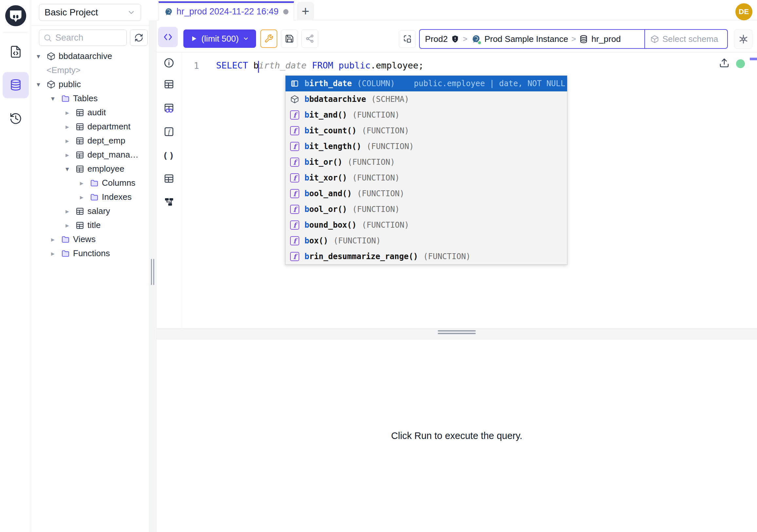  I want to click on tab-bar: hr_prod 2024-11-22 16:49 + DE, so click(457, 10).